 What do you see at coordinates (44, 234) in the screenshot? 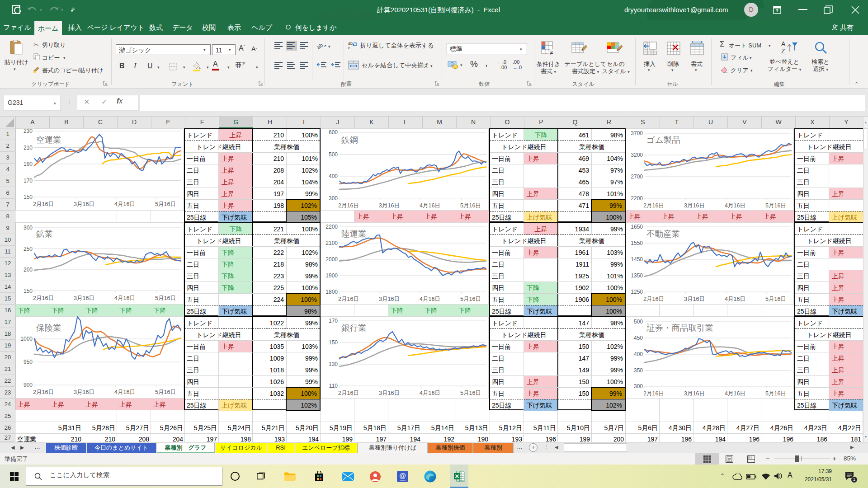
I see `svg-text: 鉱業` at bounding box center [44, 234].